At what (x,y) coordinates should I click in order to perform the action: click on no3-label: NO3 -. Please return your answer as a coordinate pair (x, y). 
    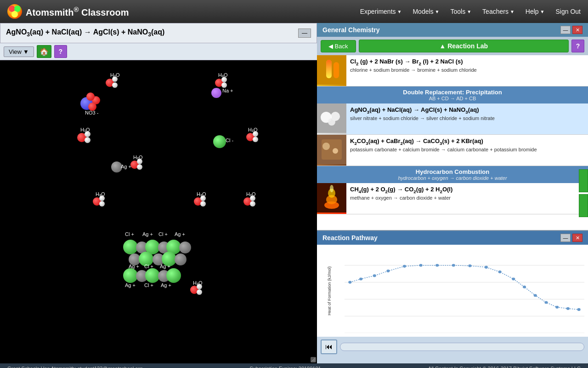
    Looking at the image, I should click on (92, 113).